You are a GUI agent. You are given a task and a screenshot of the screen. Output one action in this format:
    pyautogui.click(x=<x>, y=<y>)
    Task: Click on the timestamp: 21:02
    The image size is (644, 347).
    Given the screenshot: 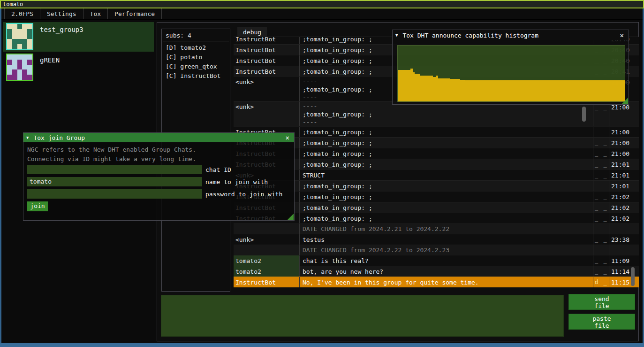 What is the action you would take?
    pyautogui.click(x=621, y=208)
    